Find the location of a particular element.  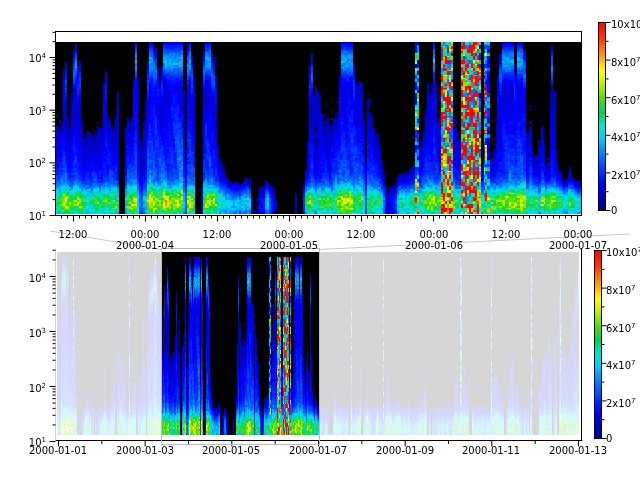

x-tick-label: 2000-01-09 is located at coordinates (405, 450).